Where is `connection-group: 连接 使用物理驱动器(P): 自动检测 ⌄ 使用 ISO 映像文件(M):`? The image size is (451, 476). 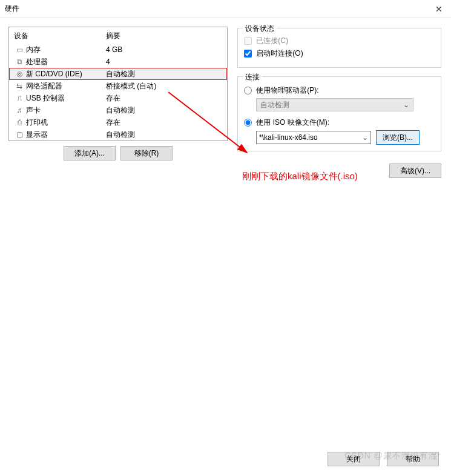
connection-group: 连接 使用物理驱动器(P): 自动检测 ⌄ 使用 ISO 映像文件(M): is located at coordinates (339, 114).